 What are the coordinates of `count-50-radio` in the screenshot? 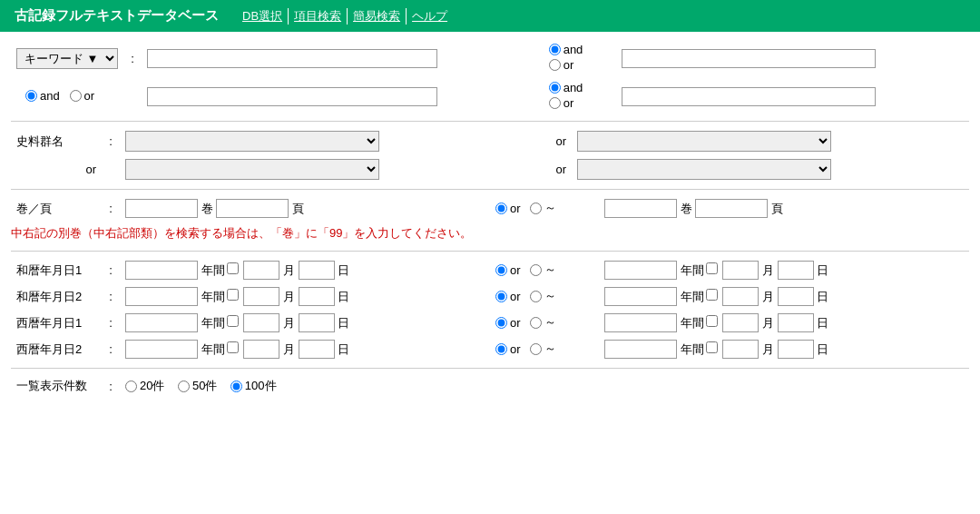 It's located at (183, 387).